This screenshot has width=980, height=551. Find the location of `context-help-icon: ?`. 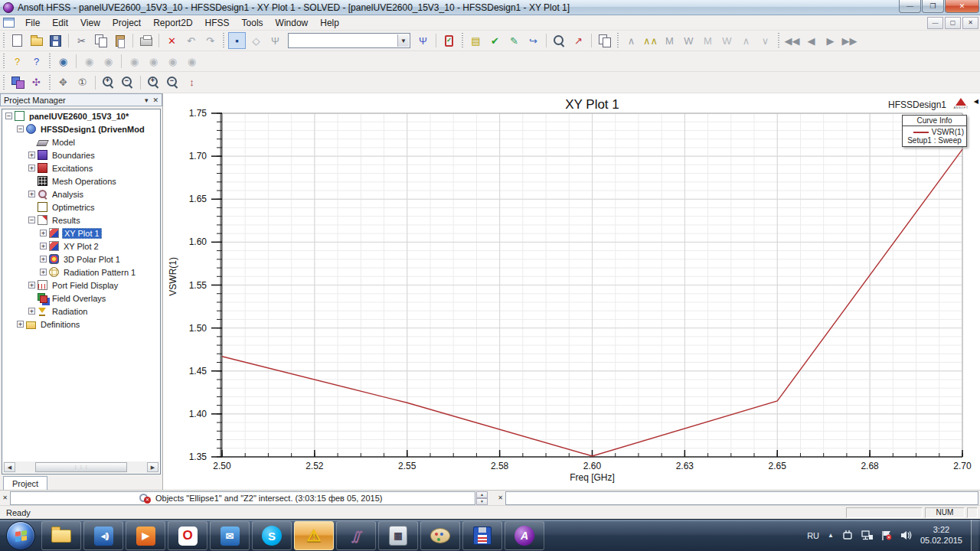

context-help-icon: ? is located at coordinates (37, 61).